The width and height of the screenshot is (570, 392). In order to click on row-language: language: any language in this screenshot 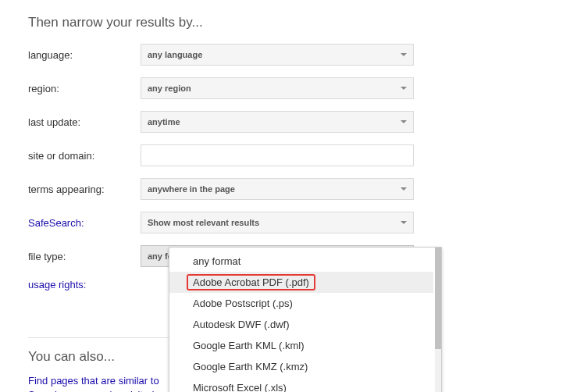, I will do `click(299, 55)`.